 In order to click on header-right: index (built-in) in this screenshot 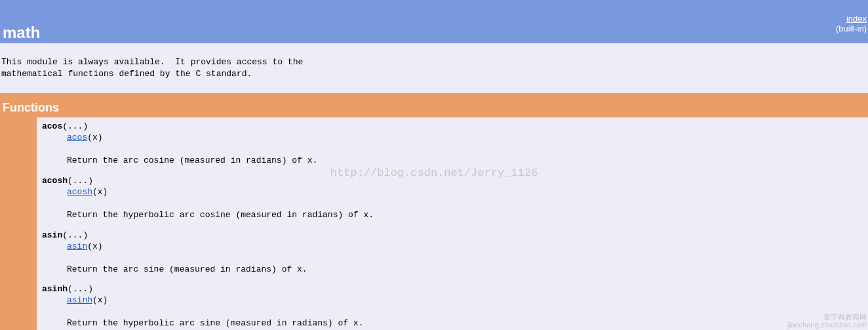, I will do `click(851, 28)`.